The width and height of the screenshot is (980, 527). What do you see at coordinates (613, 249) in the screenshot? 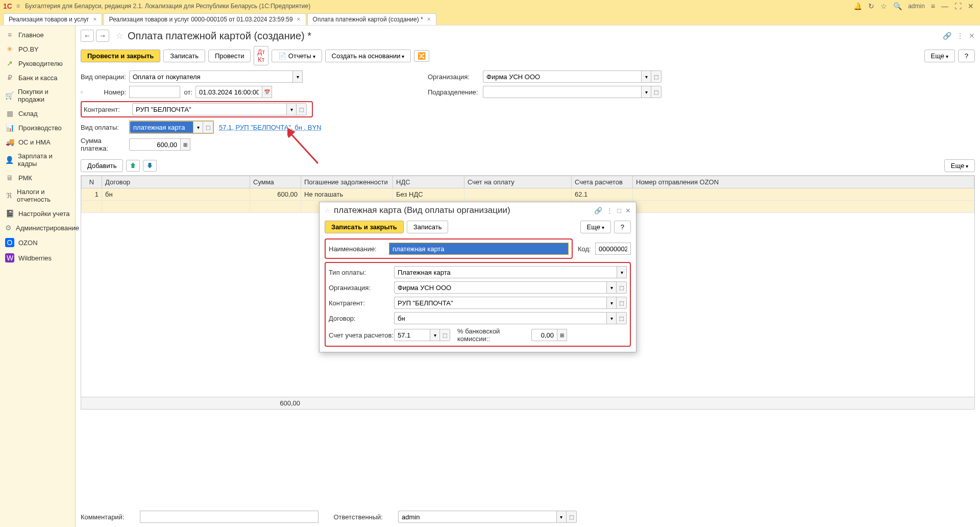
I see `dlg-code-field` at bounding box center [613, 249].